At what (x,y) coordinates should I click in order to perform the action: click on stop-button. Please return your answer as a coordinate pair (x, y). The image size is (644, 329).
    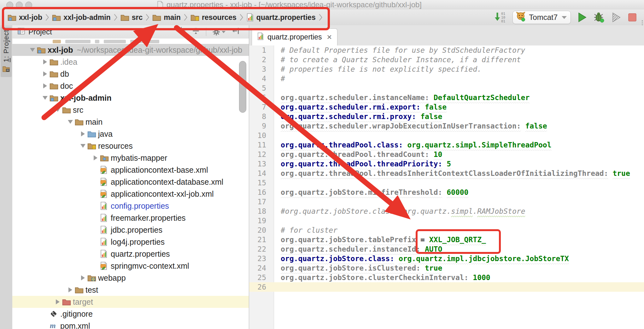
    Looking at the image, I should click on (632, 17).